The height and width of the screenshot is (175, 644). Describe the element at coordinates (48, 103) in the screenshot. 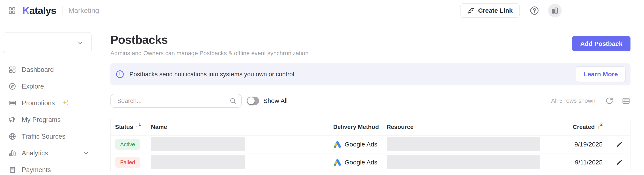

I see `sidebar-item-promotions: Promotions` at that location.